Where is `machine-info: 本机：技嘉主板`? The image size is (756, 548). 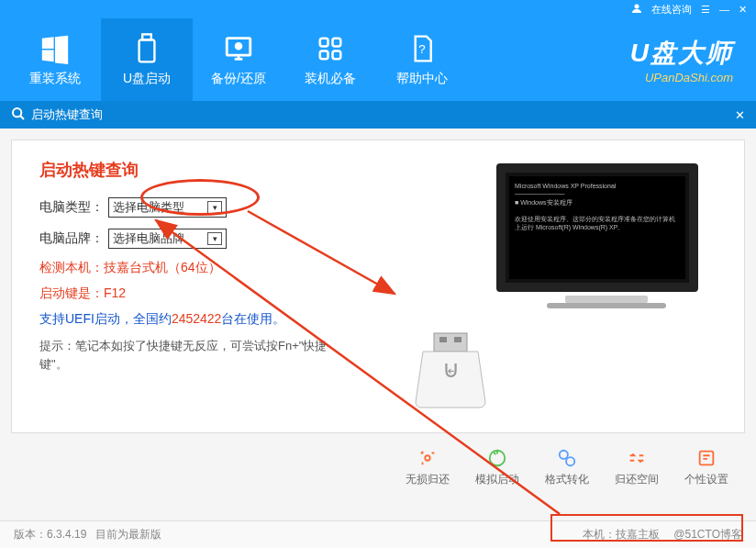
machine-info: 本机：技嘉主板 is located at coordinates (621, 534).